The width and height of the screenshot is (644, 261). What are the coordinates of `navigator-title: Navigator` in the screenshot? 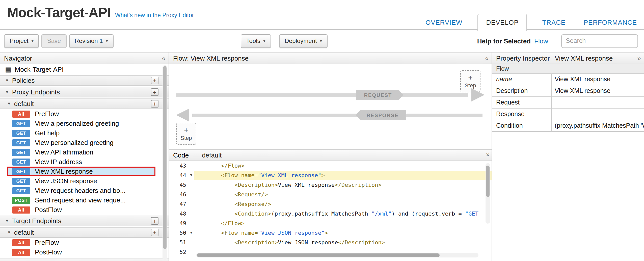 It's located at (18, 58).